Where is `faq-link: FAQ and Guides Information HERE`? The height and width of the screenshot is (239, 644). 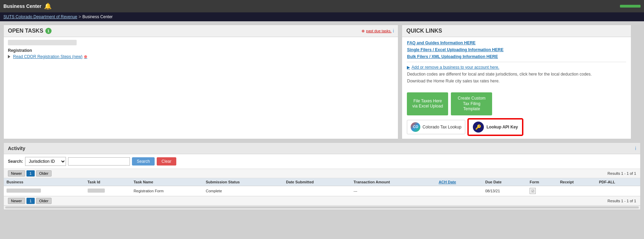 faq-link: FAQ and Guides Information HERE is located at coordinates (516, 43).